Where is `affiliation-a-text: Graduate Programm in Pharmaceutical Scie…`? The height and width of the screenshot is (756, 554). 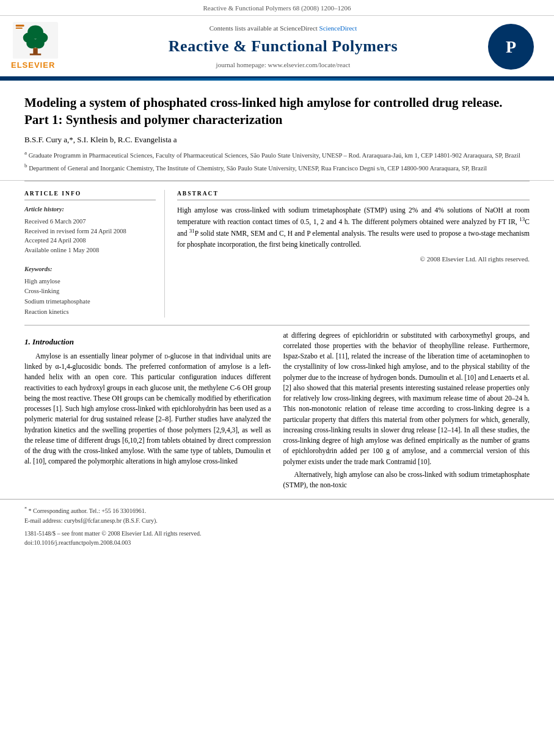 affiliation-a-text: Graduate Programm in Pharmaceutical Scie… is located at coordinates (275, 155).